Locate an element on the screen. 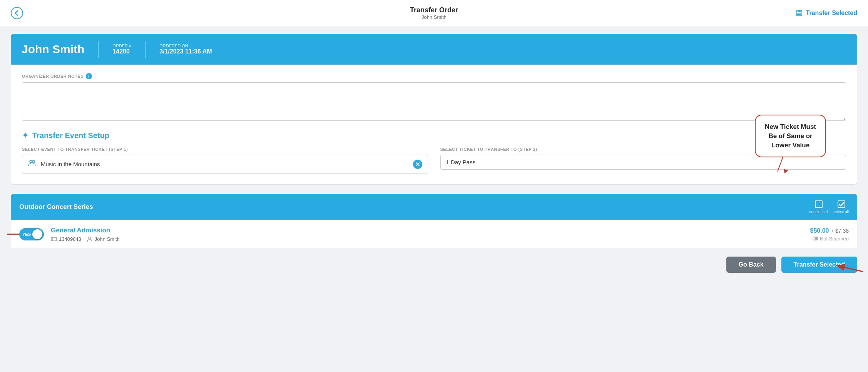 The height and width of the screenshot is (372, 868). ticket-section: Outdoor Concert Series unselect all sele… is located at coordinates (434, 221).